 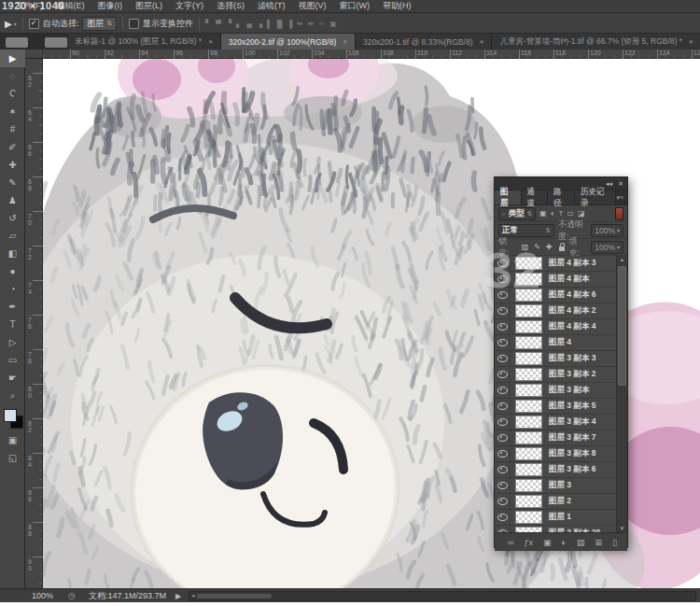 What do you see at coordinates (555, 312) in the screenshot?
I see `layer-row: 图层 4 副本 2` at bounding box center [555, 312].